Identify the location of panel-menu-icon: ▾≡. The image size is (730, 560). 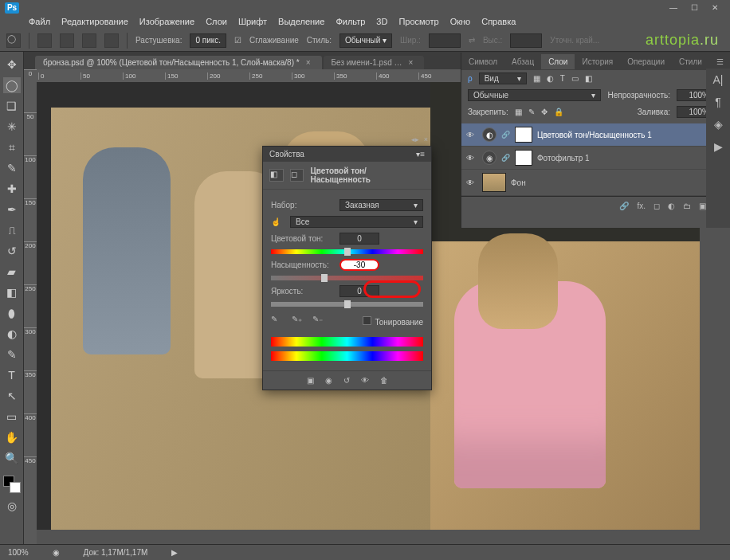
(421, 155).